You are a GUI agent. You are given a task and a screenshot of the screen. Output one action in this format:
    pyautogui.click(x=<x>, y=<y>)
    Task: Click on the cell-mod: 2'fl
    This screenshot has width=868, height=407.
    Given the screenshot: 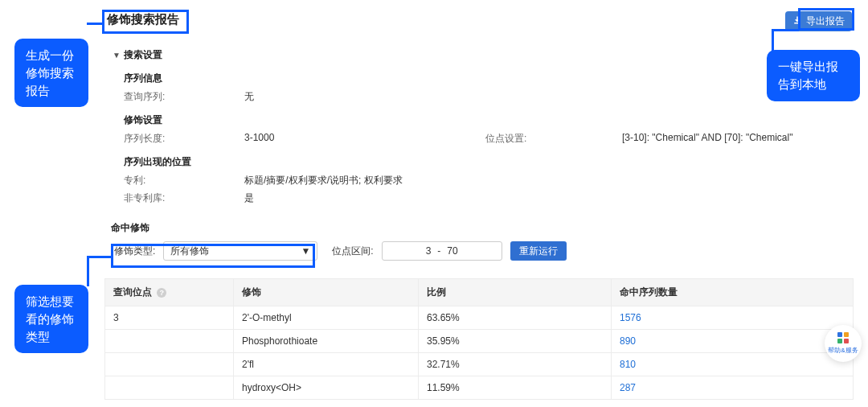 What is the action you would take?
    pyautogui.click(x=326, y=365)
    